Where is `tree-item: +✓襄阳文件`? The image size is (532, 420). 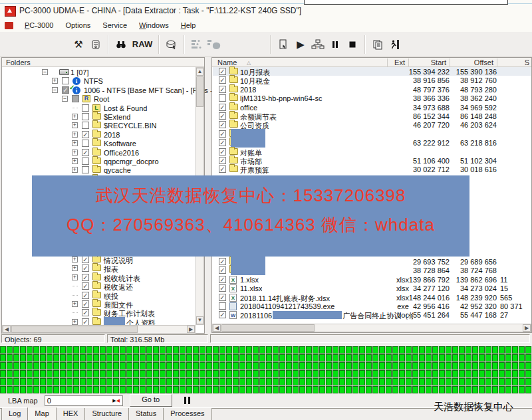 tree-item: +✓襄阳文件 is located at coordinates (98, 304).